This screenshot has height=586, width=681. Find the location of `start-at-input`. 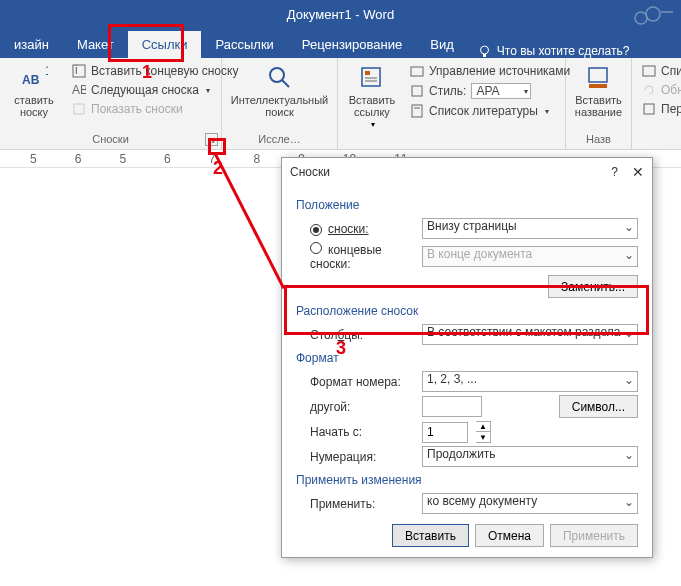

start-at-input is located at coordinates (445, 432).